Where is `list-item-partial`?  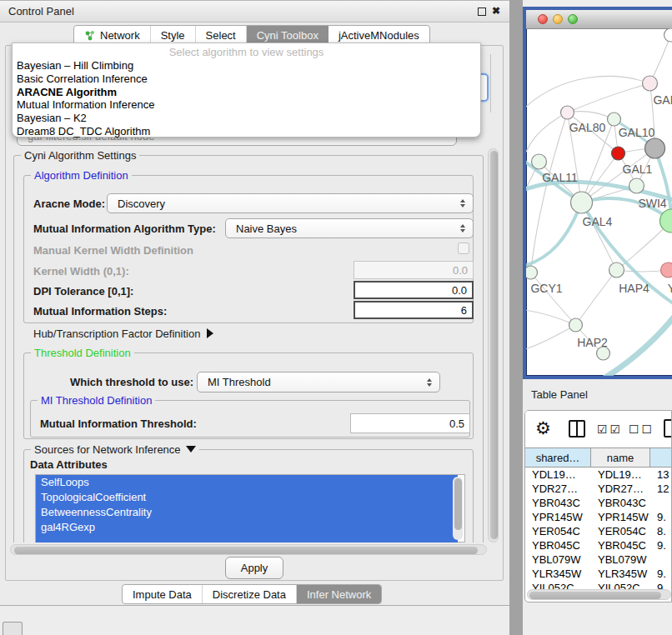
list-item-partial is located at coordinates (247, 538).